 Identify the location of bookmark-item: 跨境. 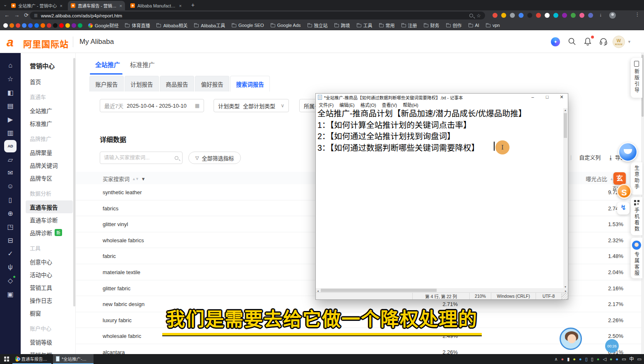
(342, 25).